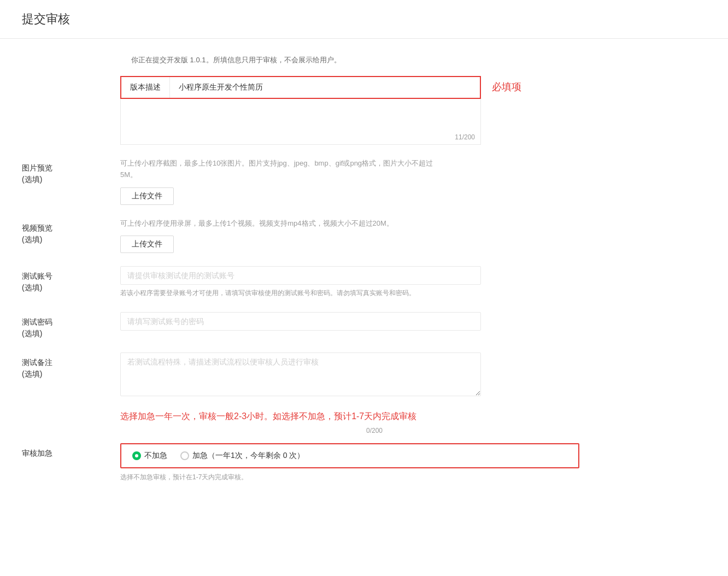  What do you see at coordinates (301, 321) in the screenshot?
I see `test-password-input` at bounding box center [301, 321].